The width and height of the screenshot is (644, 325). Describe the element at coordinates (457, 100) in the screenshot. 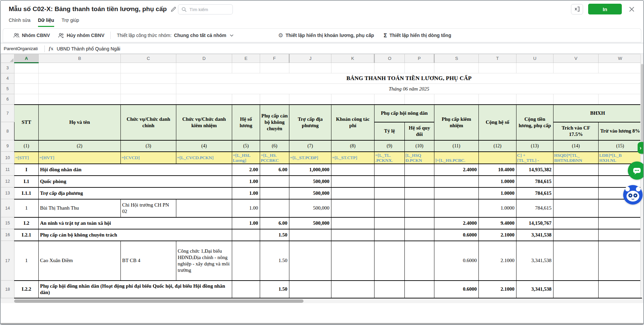

I see `cell-S6` at that location.